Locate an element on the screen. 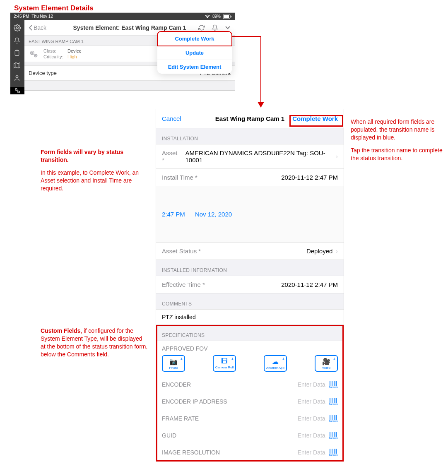 The width and height of the screenshot is (448, 476). spec-row: IMAGE RESOLUTIONEnter DataBarcode is located at coordinates (250, 453).